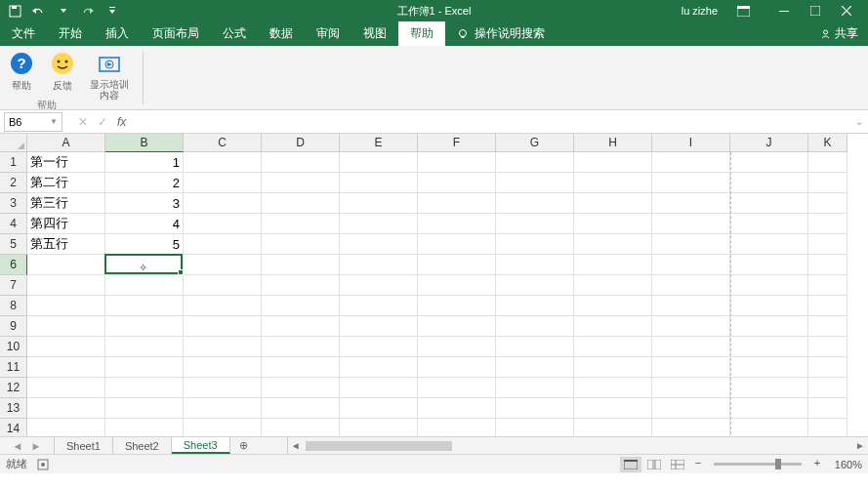 The width and height of the screenshot is (868, 488). I want to click on cell-D5, so click(301, 244).